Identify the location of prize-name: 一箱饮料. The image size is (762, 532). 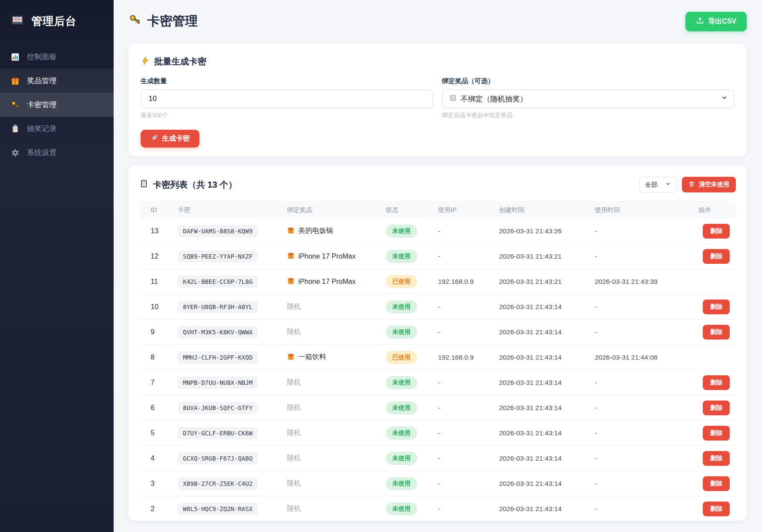
(312, 357).